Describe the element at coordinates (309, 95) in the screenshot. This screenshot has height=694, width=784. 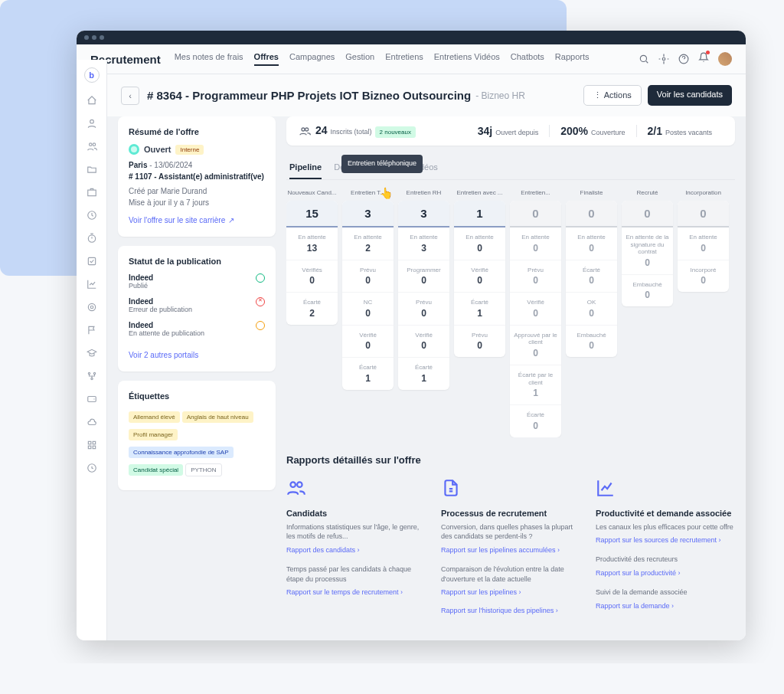
I see `page-title: # 8364 - Programmeur PHP Projets IOT Biz…` at that location.